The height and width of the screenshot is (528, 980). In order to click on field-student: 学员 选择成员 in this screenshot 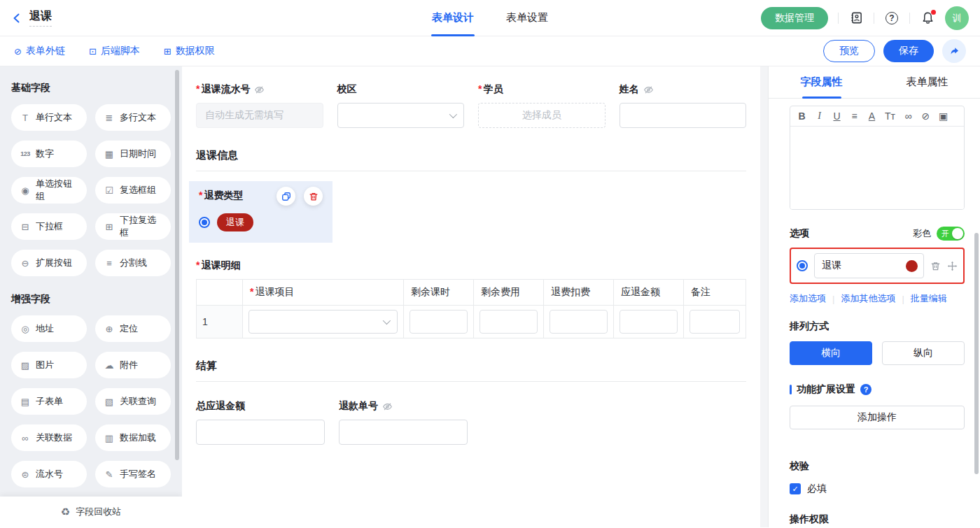, I will do `click(542, 106)`.